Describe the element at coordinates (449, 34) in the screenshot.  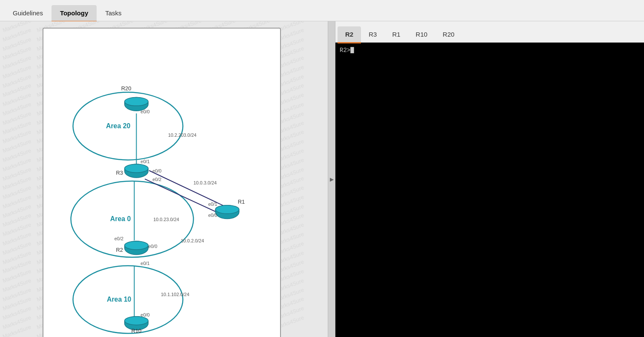
I see `tab-R20: R20` at that location.